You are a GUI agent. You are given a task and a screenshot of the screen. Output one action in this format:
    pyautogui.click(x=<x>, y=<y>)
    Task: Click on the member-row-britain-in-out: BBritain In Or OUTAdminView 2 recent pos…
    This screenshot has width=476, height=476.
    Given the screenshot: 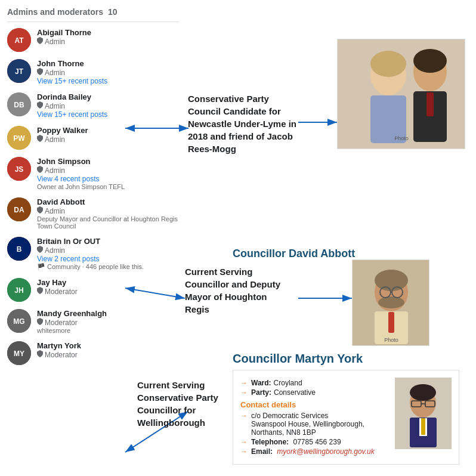 What is the action you would take?
    pyautogui.click(x=93, y=254)
    